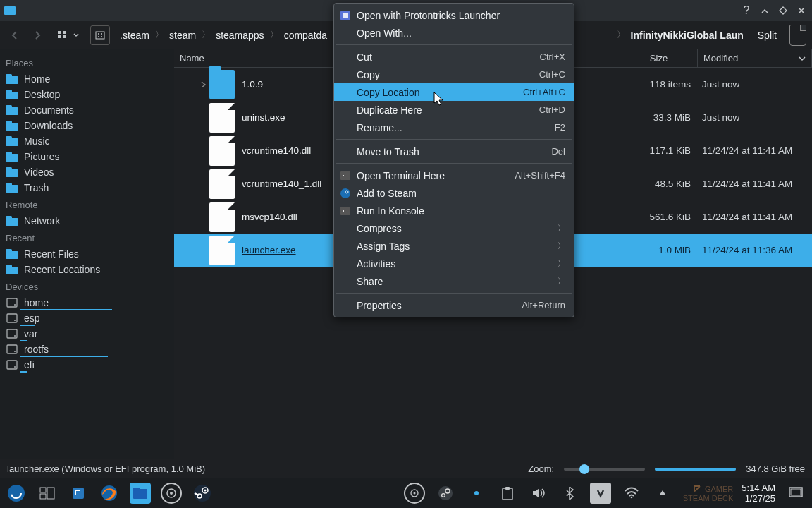 Image resolution: width=812 pixels, height=508 pixels. I want to click on sidebar-item-home: home, so click(87, 303).